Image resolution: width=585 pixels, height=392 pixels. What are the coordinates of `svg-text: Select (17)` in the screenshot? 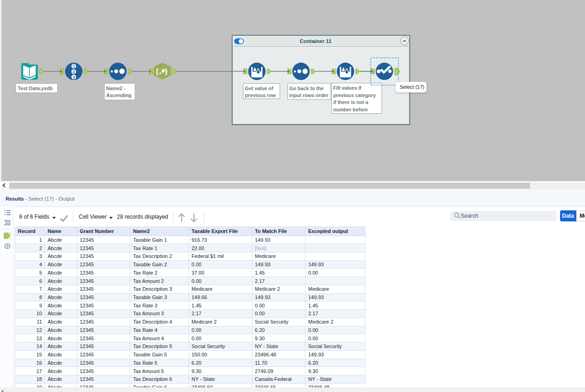 It's located at (412, 87).